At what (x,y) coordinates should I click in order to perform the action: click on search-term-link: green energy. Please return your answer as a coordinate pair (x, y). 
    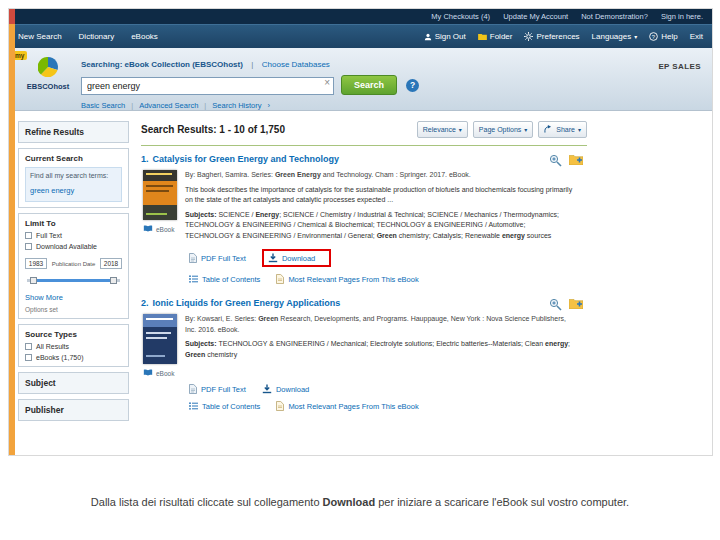
    Looking at the image, I should click on (52, 190).